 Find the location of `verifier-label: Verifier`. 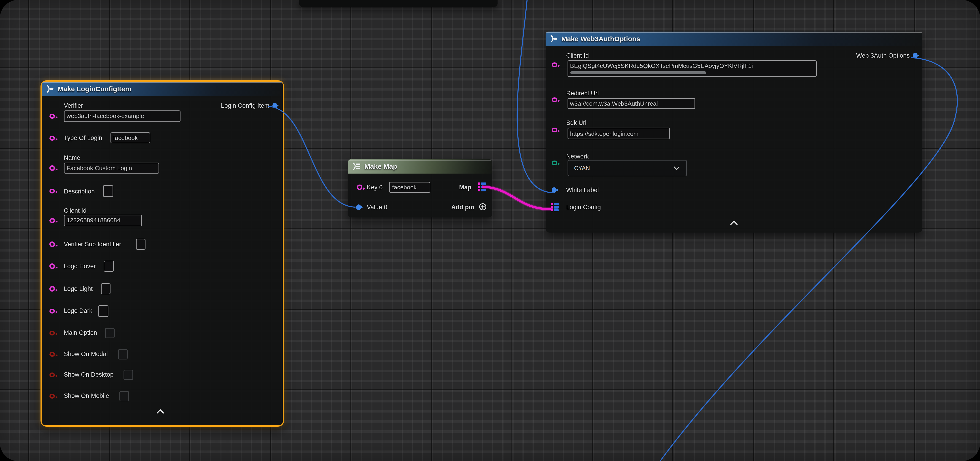

verifier-label: Verifier is located at coordinates (73, 106).